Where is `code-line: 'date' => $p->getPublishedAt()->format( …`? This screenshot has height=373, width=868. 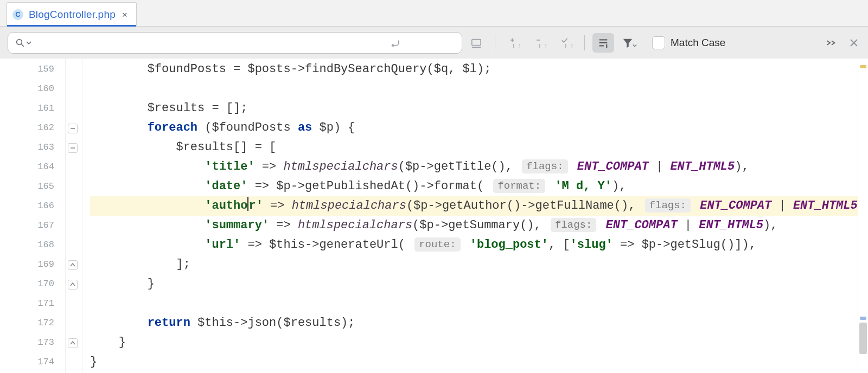
code-line: 'date' => $p->getPublishedAt()->format( … is located at coordinates (479, 186).